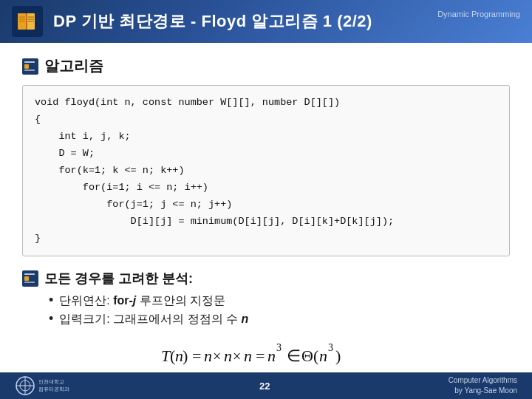  I want to click on svg-text: 컴퓨터공학과, so click(54, 389).